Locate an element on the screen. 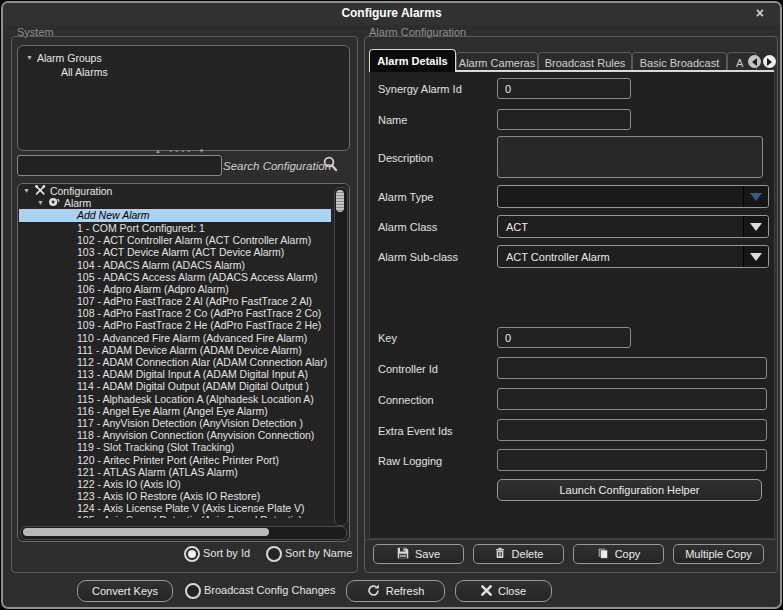  alarm-list-item: 119 - Slot Tracking (Slot Tracking) is located at coordinates (175, 447).